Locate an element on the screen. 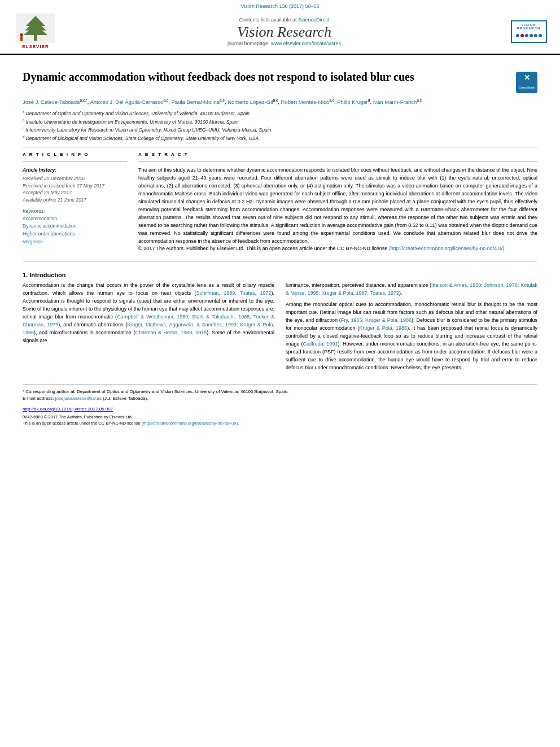  keywords-label: Keywords: is located at coordinates (75, 211).